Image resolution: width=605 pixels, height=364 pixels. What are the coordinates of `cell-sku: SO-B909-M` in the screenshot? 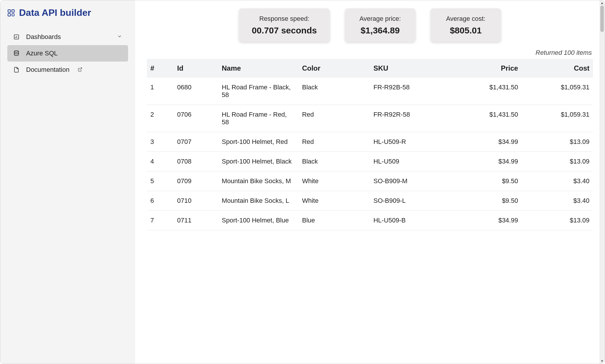 It's located at (410, 181).